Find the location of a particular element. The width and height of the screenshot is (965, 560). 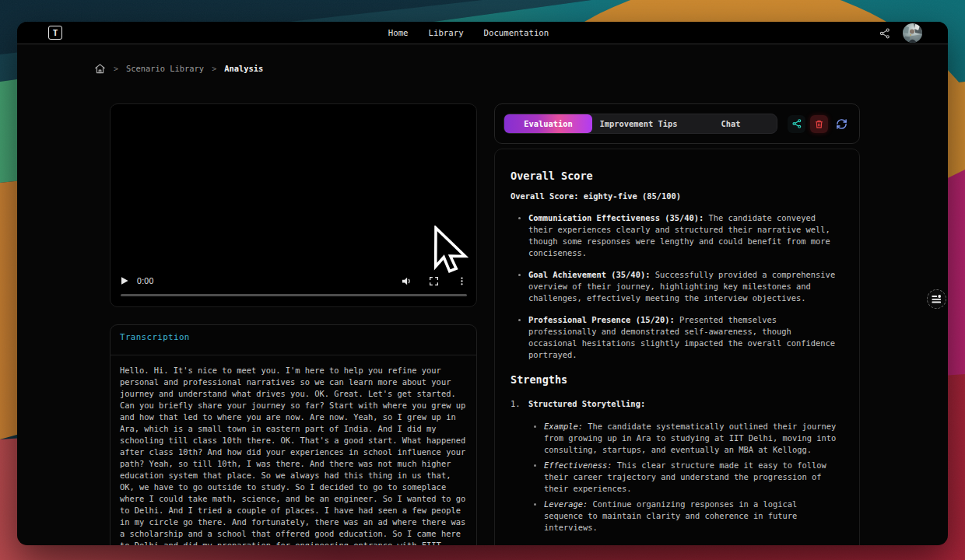

tab-strip: Evaluation Improvement Tips Chat is located at coordinates (640, 124).